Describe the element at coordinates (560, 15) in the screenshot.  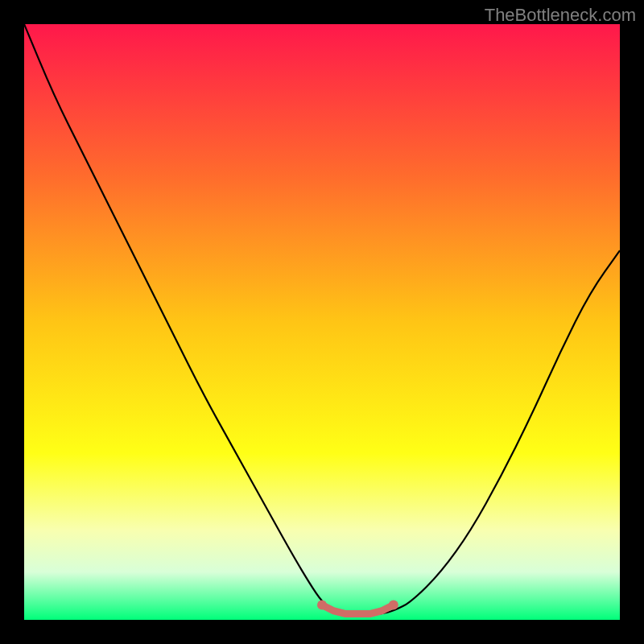
I see `watermark-text: TheBottleneck.com` at that location.